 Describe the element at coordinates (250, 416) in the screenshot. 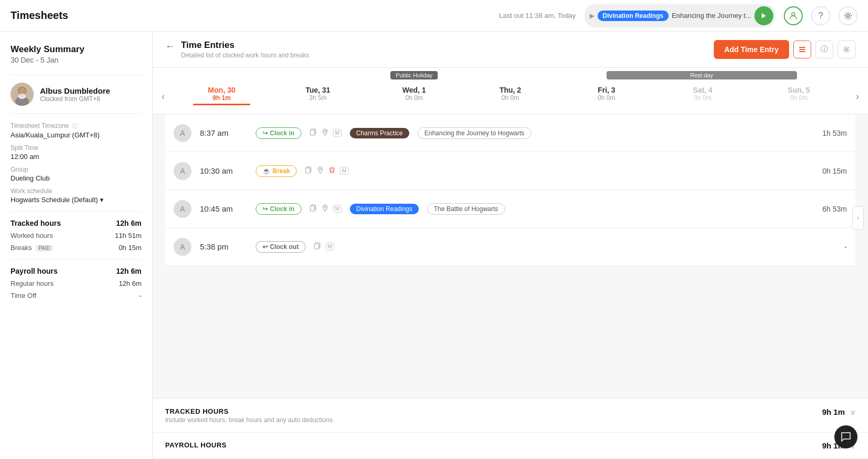

I see `tracked-hours-left: TRACKED HOURS Include worked hours, brea…` at that location.